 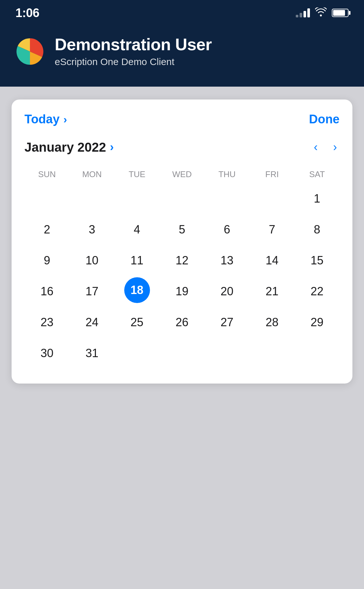 I want to click on calendar-day-cell: 3, so click(x=92, y=230).